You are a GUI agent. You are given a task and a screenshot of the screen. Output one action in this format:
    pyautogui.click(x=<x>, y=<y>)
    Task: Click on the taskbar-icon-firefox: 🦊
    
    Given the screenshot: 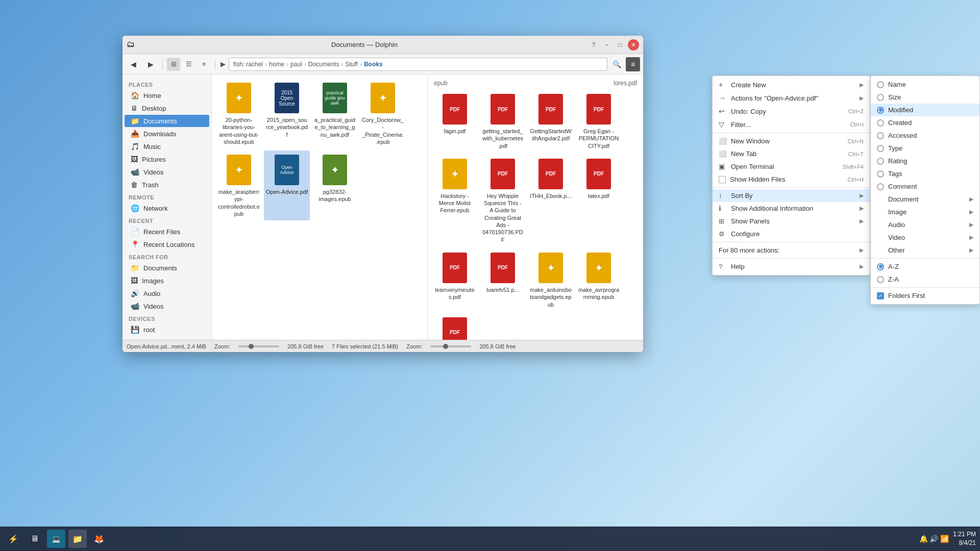 What is the action you would take?
    pyautogui.click(x=99, y=539)
    